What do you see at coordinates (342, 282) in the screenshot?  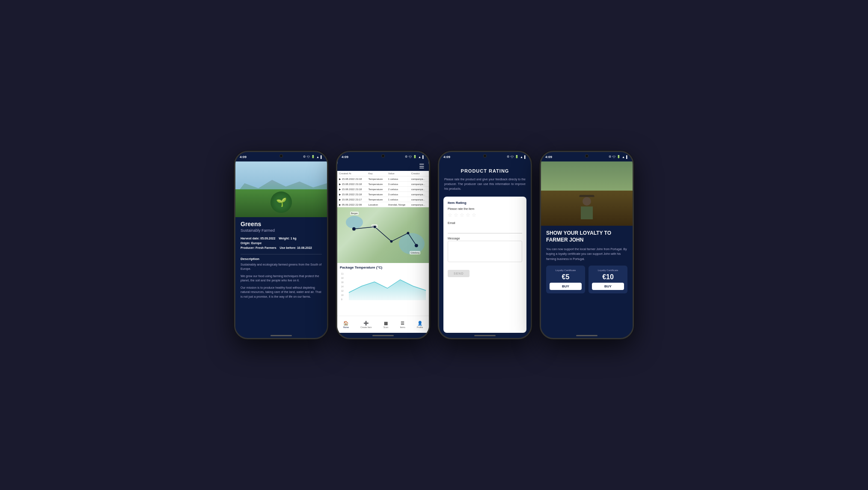 I see `svg-text: 16` at bounding box center [342, 282].